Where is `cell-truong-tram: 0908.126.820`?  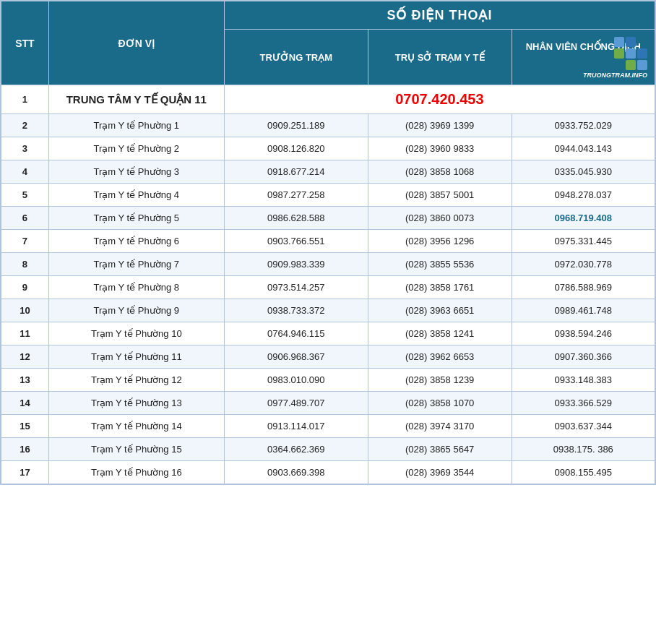
cell-truong-tram: 0908.126.820 is located at coordinates (296, 149).